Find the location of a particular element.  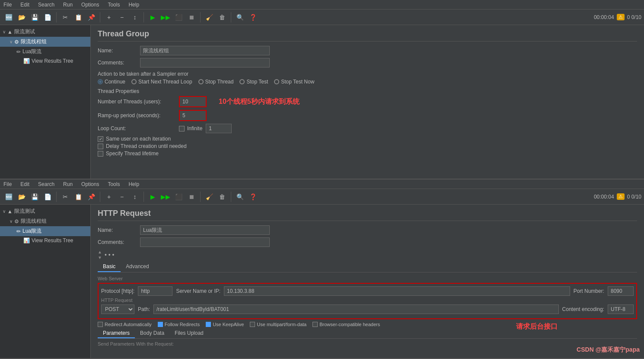

comments-label: Comments: is located at coordinates (117, 63).